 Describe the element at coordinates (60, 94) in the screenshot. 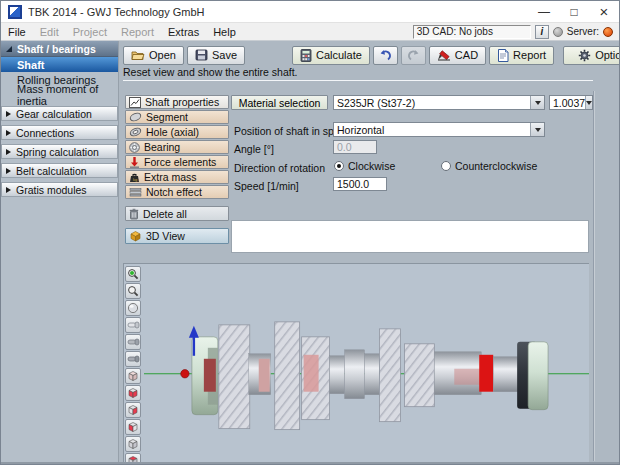

I see `sidebar-item-mass-moment: Mass moment of inertia` at that location.